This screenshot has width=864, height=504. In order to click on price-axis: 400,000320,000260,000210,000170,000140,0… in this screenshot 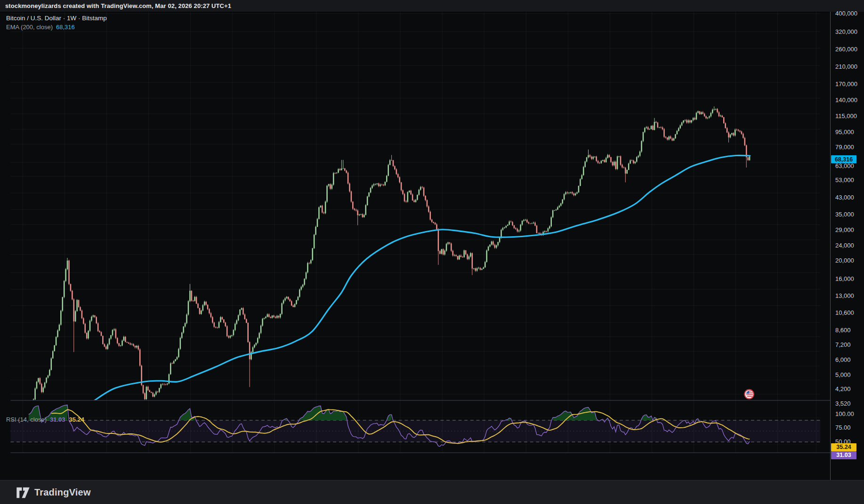, I will do `click(847, 246)`.